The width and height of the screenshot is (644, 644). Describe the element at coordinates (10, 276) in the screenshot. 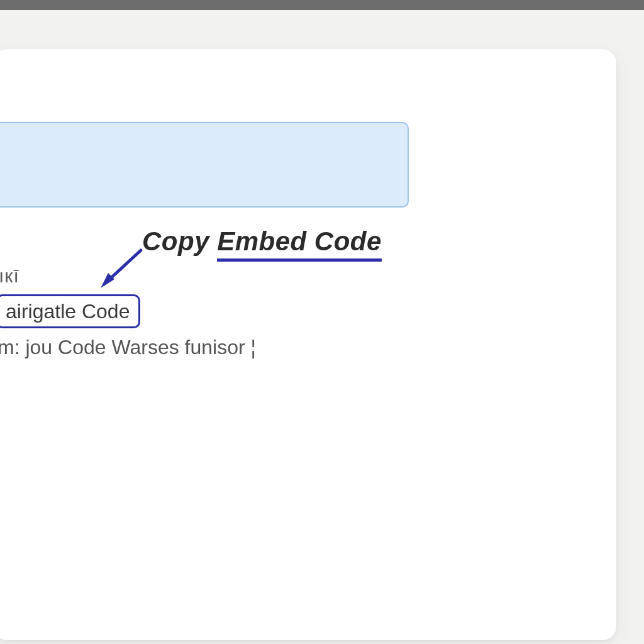

I see `partial-label: ıкī` at that location.